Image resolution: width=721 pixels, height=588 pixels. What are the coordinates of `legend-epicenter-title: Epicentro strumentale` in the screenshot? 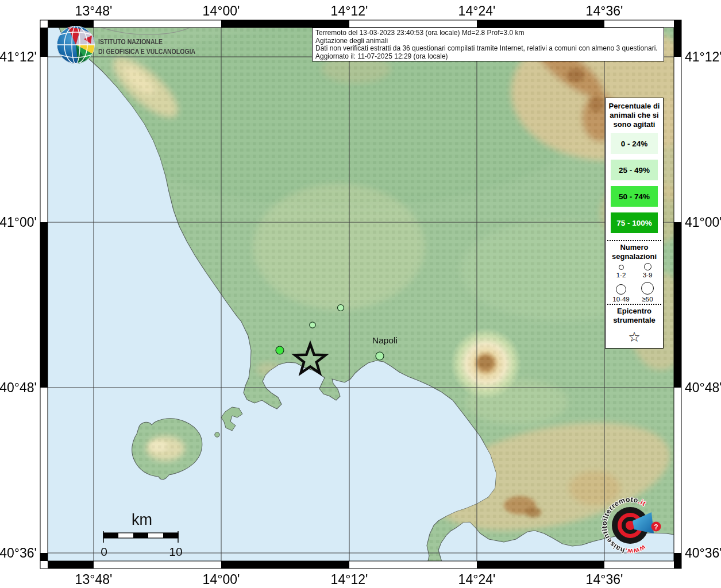 It's located at (634, 316).